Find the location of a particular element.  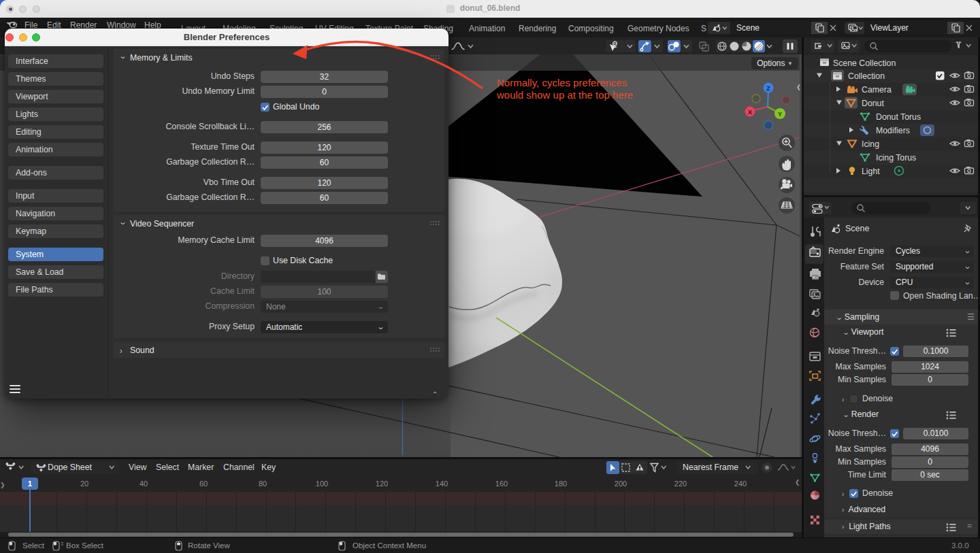

svg-text: Light is located at coordinates (871, 171).